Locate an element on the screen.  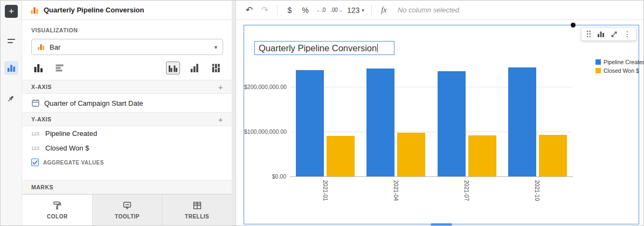
page-elements-icon is located at coordinates (11, 41).